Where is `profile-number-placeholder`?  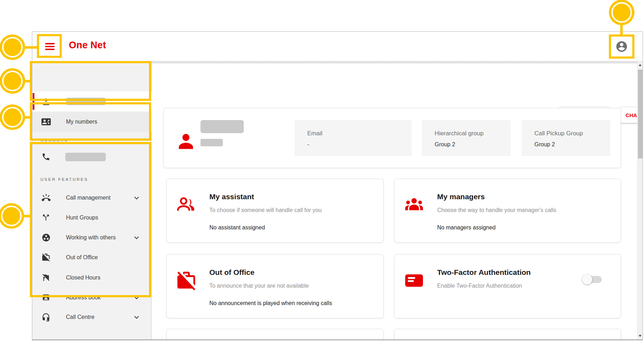 profile-number-placeholder is located at coordinates (211, 143).